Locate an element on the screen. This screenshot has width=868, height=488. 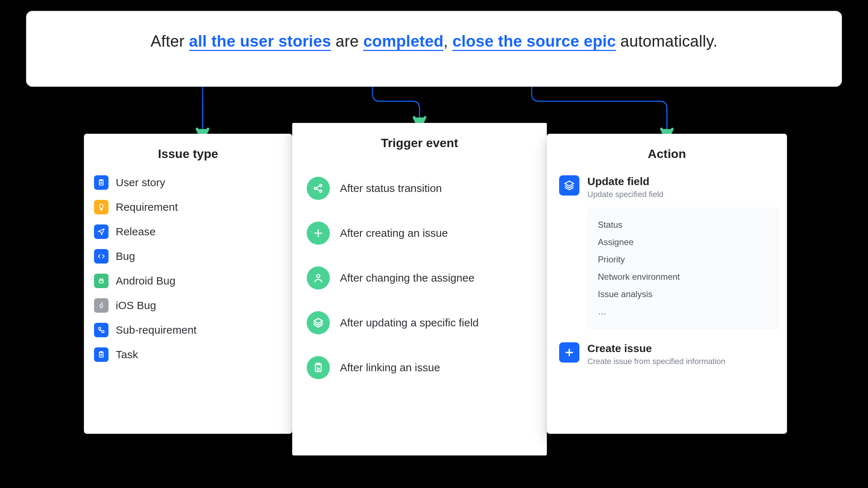
code-icon is located at coordinates (101, 256).